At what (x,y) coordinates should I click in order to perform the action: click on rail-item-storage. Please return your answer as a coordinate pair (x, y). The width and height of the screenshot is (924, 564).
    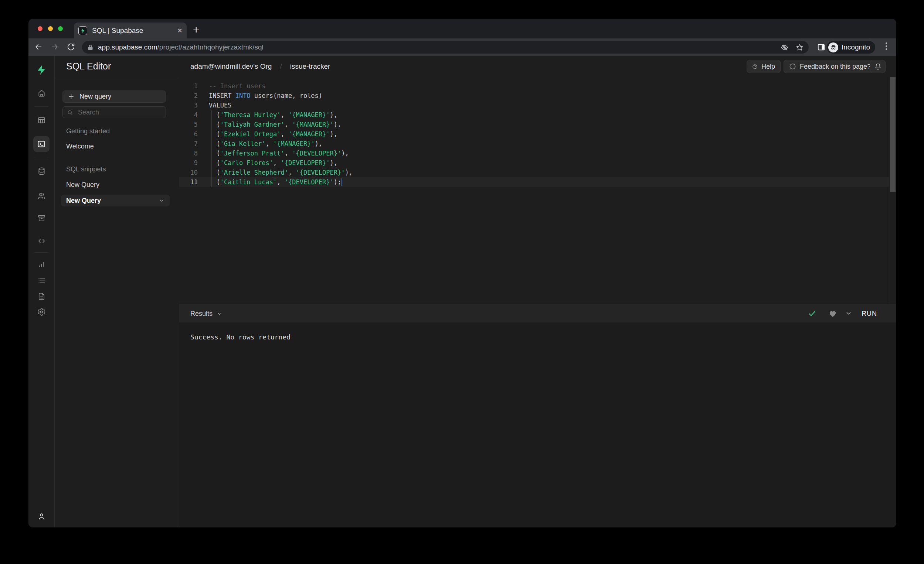
    Looking at the image, I should click on (41, 218).